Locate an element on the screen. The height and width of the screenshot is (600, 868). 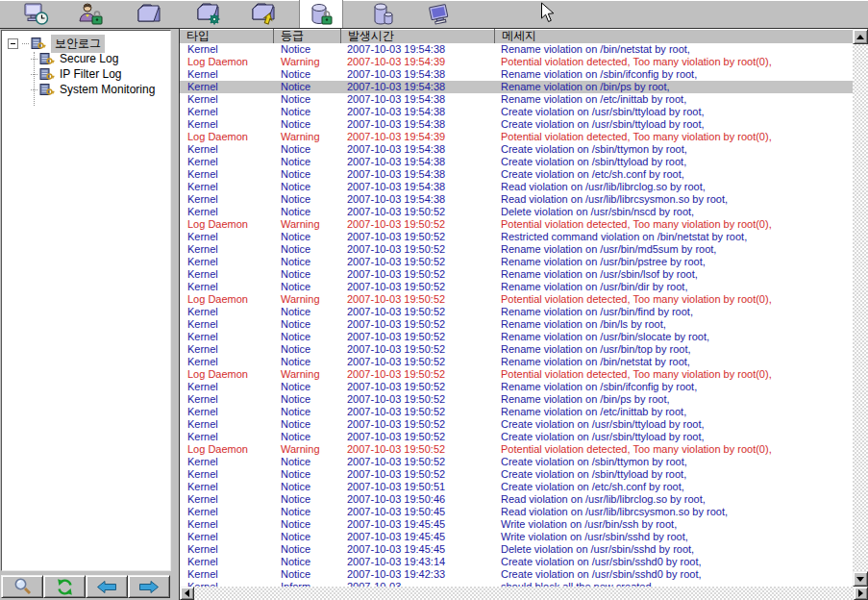
folder-icon is located at coordinates (149, 14).